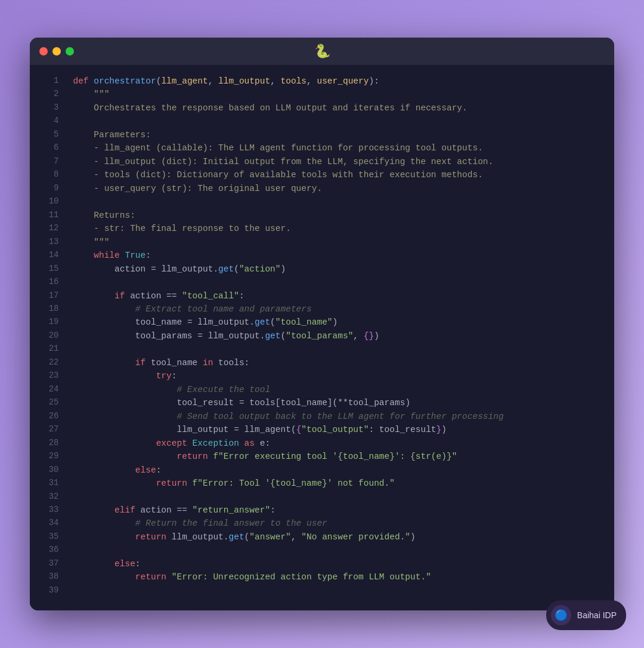 Image resolution: width=644 pixels, height=648 pixels. I want to click on table-row: 4, so click(322, 121).